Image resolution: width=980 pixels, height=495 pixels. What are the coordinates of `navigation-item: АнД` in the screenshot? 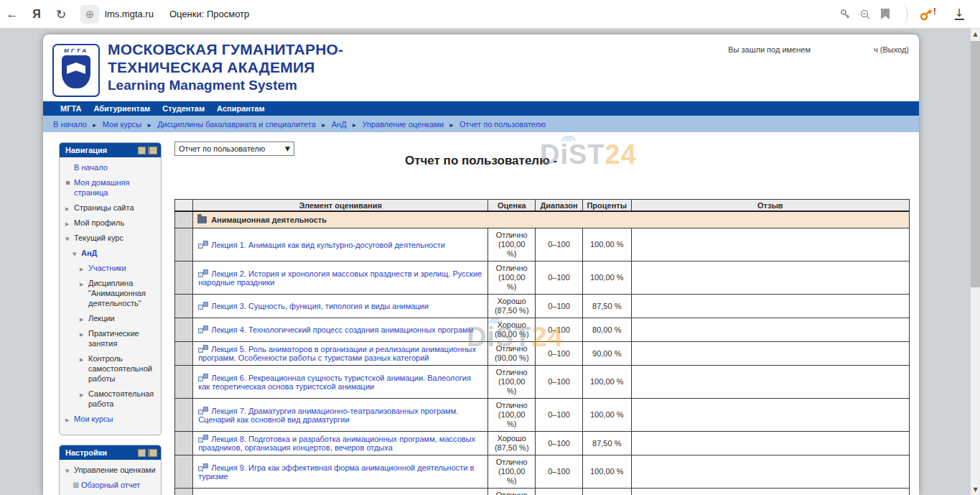 It's located at (111, 253).